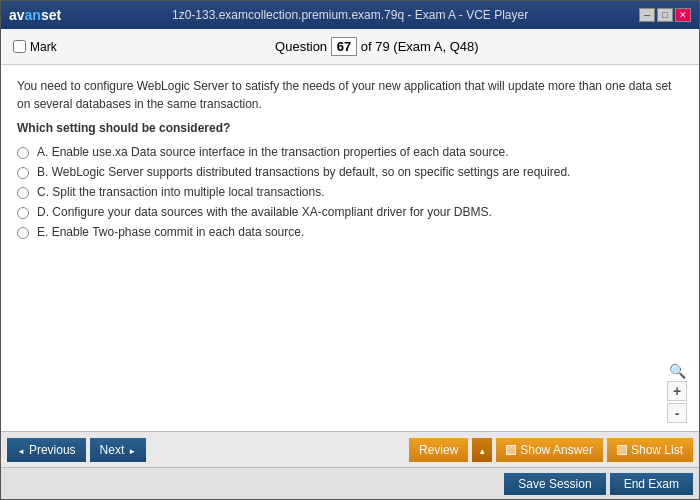 This screenshot has width=700, height=500. I want to click on end-exam-button: End Exam, so click(652, 484).